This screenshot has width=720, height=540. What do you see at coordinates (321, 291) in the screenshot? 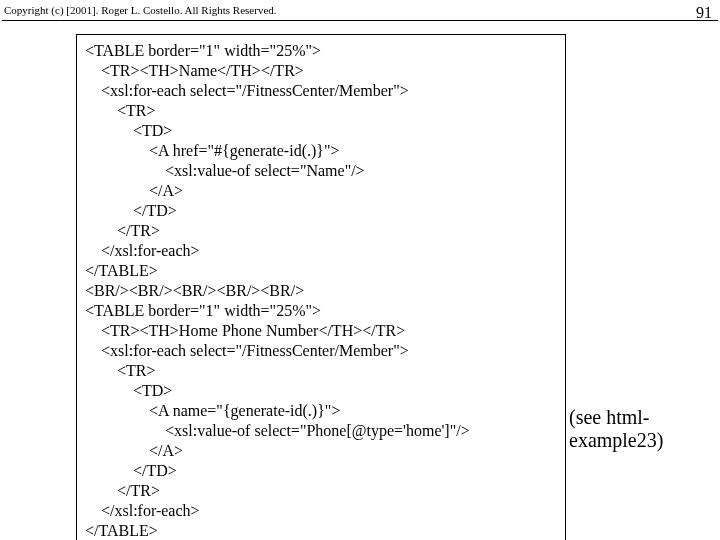
I see `code-line: <BR/><BR/><BR/><BR/><BR/>` at bounding box center [321, 291].